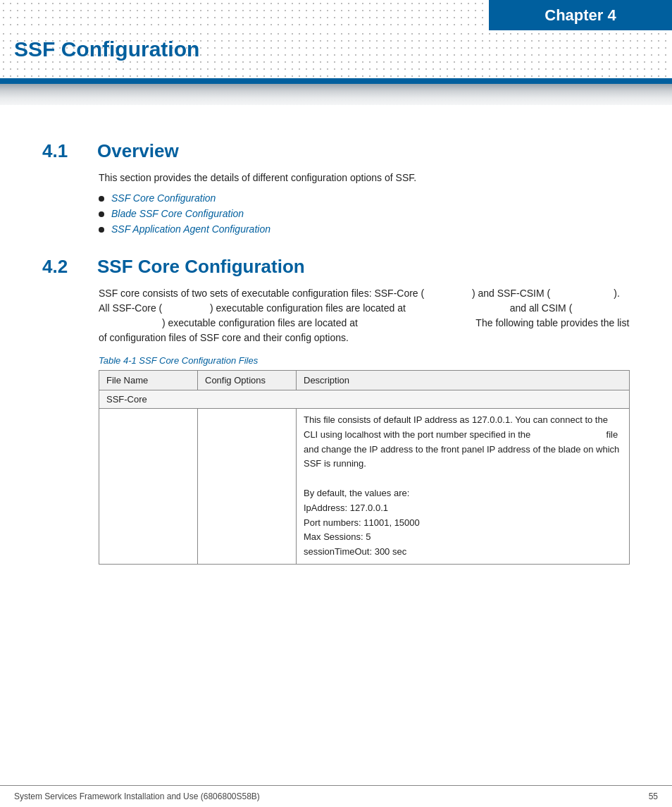 This screenshot has height=807, width=672. Describe the element at coordinates (63, 151) in the screenshot. I see `section-41-number: 4.1` at that location.